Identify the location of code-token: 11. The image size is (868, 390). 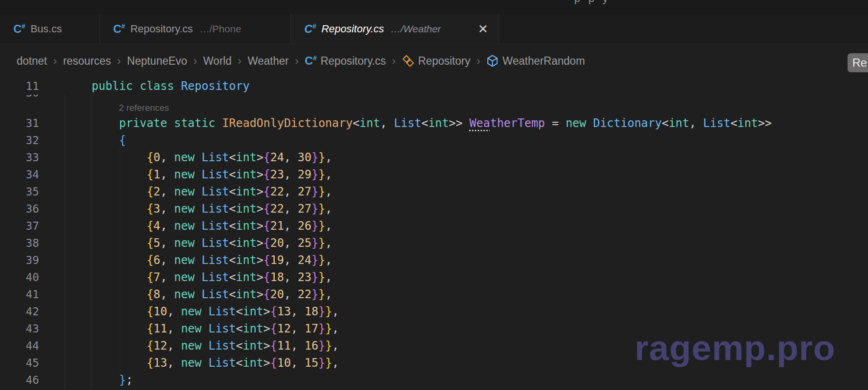
(161, 329).